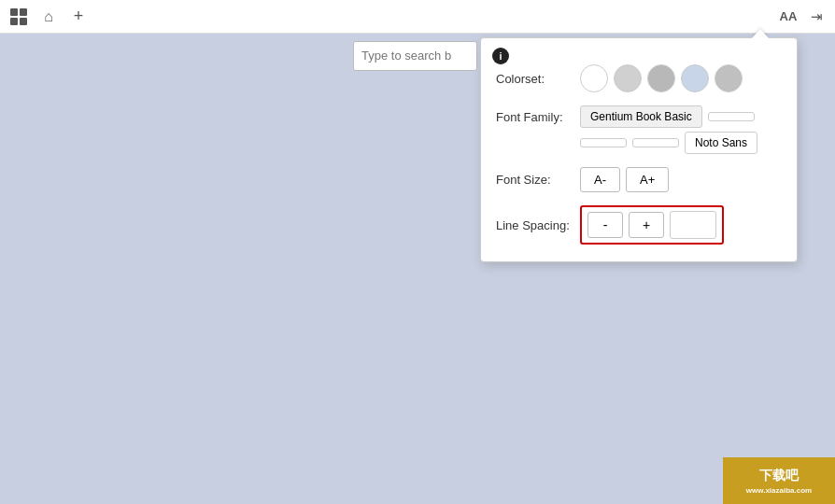 The width and height of the screenshot is (835, 504). What do you see at coordinates (721, 143) in the screenshot?
I see `font-noto-btn: Noto Sans` at bounding box center [721, 143].